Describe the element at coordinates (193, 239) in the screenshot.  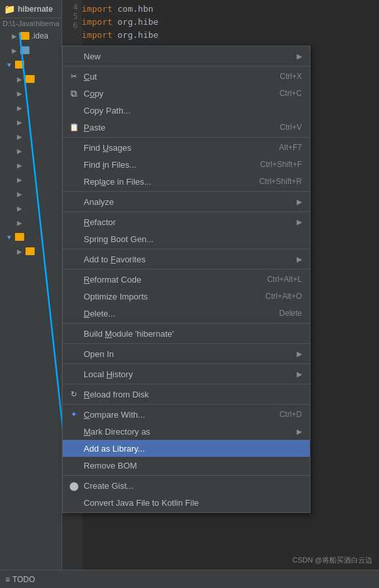
I see `menu-label-spring-boot: Spring Boot Gen...` at that location.